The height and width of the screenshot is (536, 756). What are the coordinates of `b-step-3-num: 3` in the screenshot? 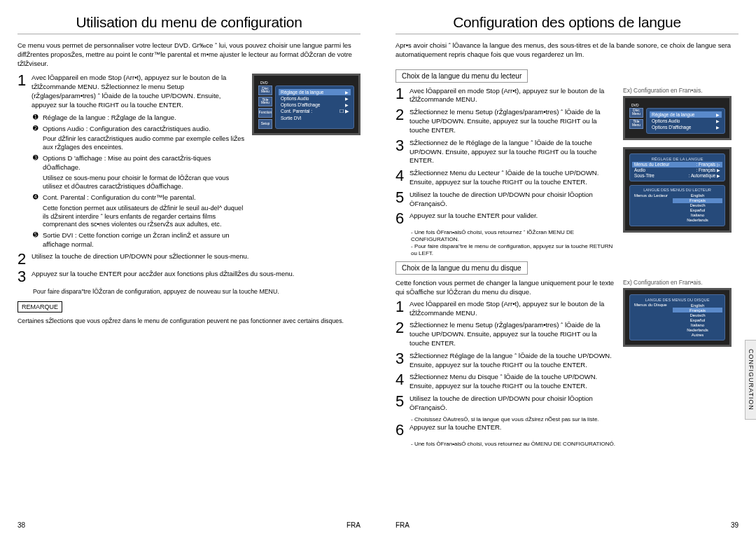 It's located at (402, 359).